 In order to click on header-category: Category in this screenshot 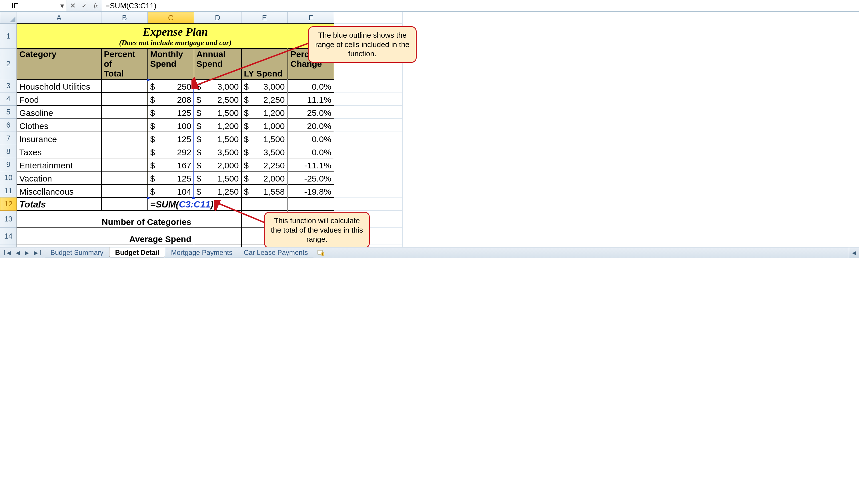, I will do `click(59, 64)`.